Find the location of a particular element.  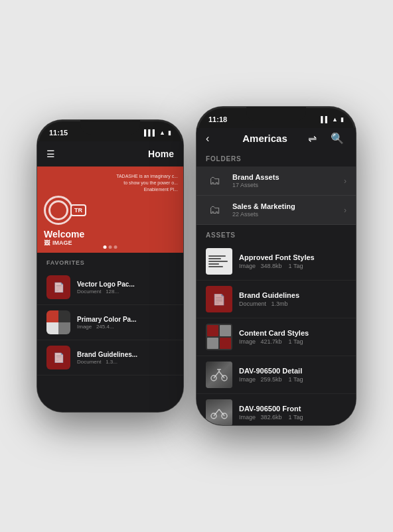

chevron-icon-2: › is located at coordinates (345, 210).